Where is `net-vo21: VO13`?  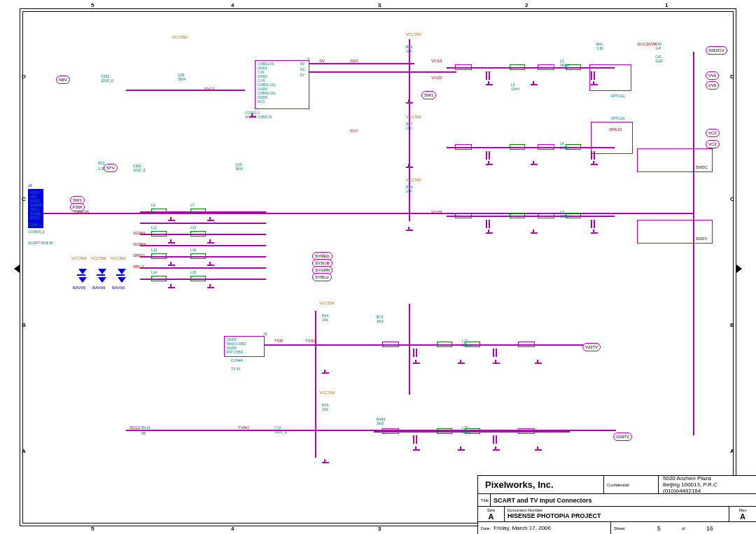 net-vo21: VO13 is located at coordinates (437, 61).